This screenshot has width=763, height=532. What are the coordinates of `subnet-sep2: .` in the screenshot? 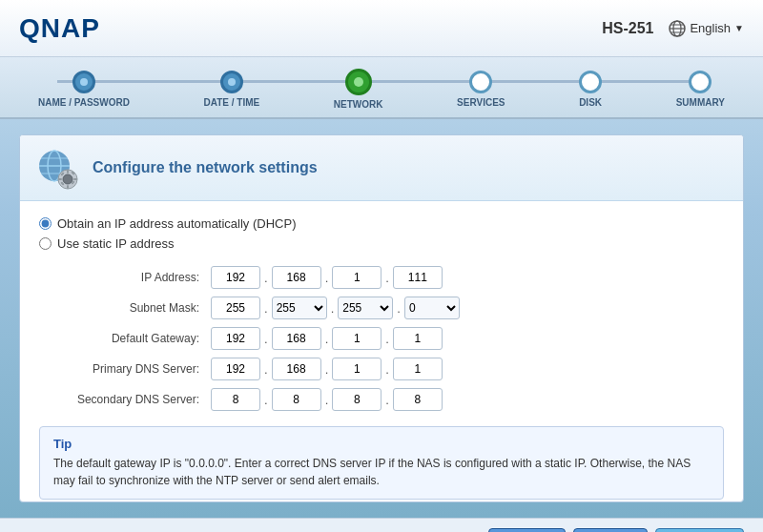 It's located at (333, 309).